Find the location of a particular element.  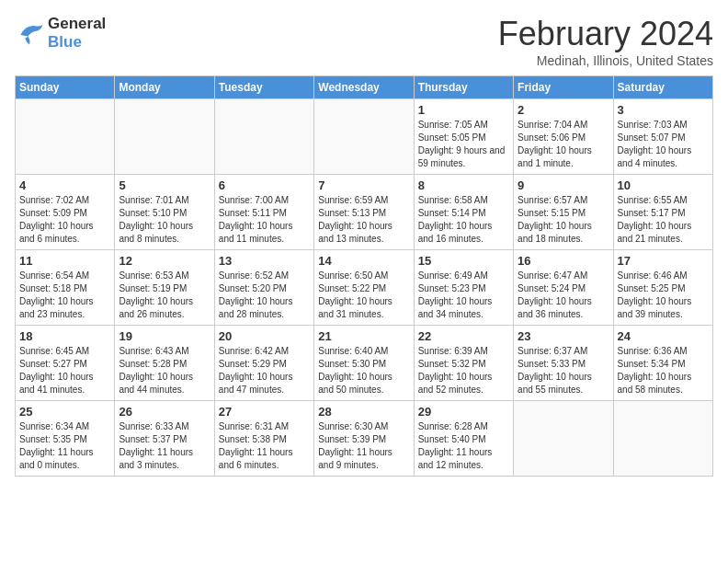

calendar-cell: 15Sunrise: 6:49 AMSunset: 5:23 PMDayligh… is located at coordinates (463, 288).